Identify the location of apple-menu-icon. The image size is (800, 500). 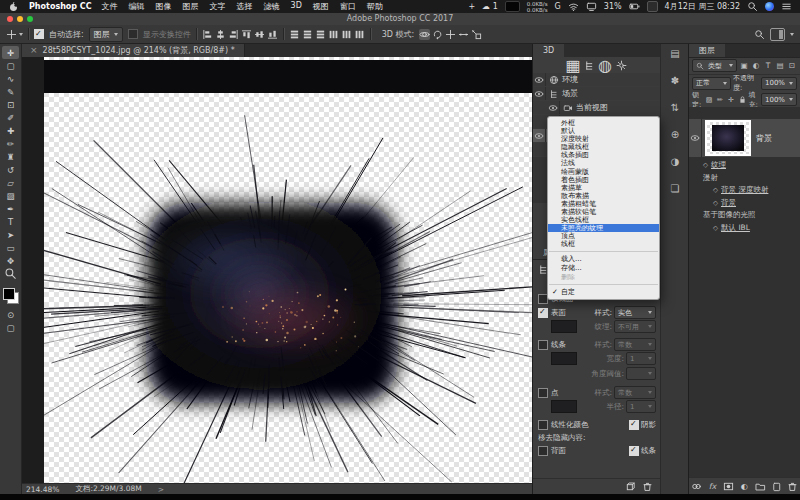
(14, 6).